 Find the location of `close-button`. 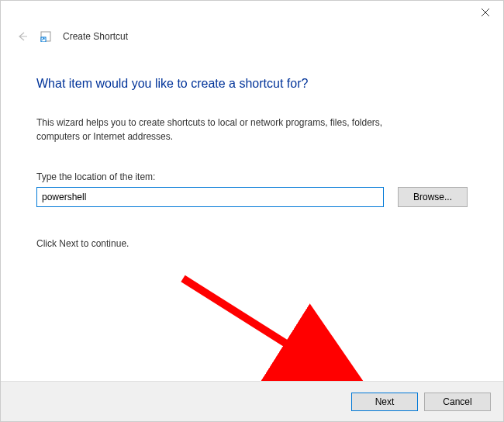

close-button is located at coordinates (485, 12).